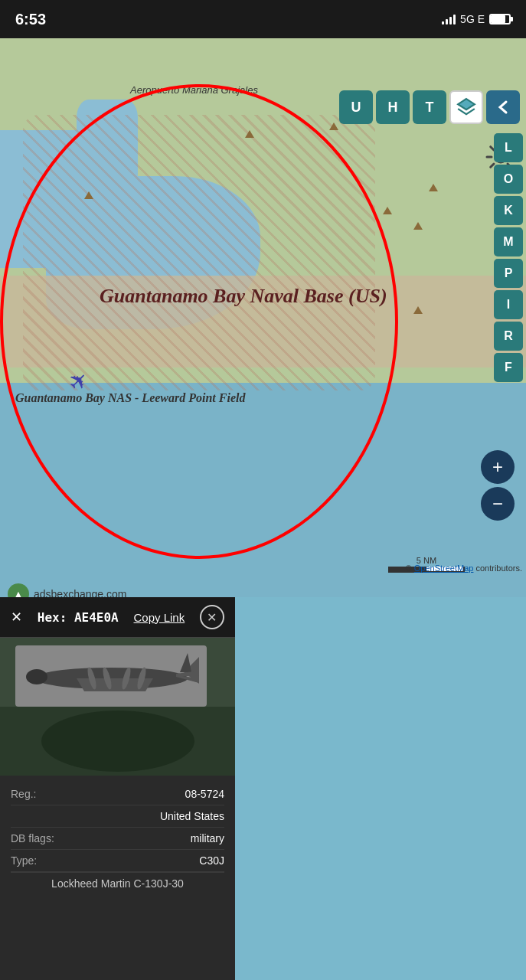  I want to click on panel-header: ✕ Hex: AE4E0A Copy Link ✕, so click(118, 617).